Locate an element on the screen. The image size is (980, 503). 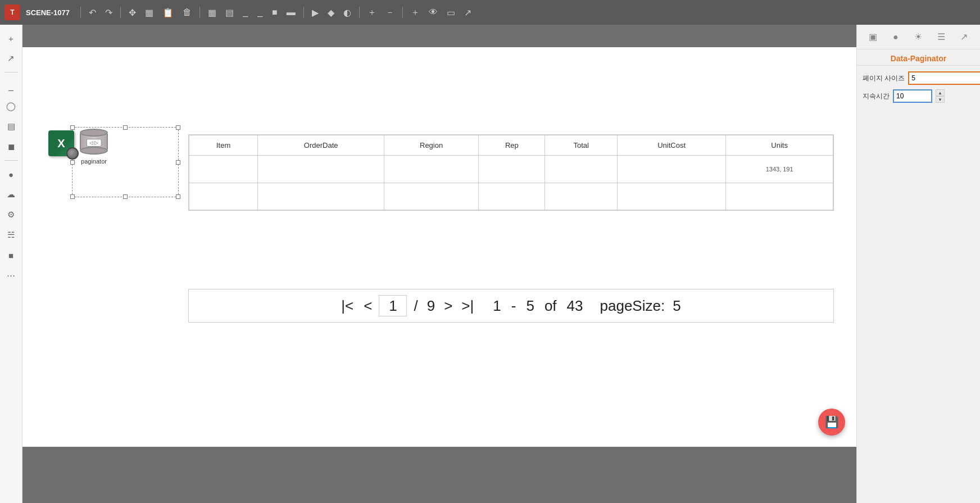
redo-icon: ↷ is located at coordinates (109, 12).